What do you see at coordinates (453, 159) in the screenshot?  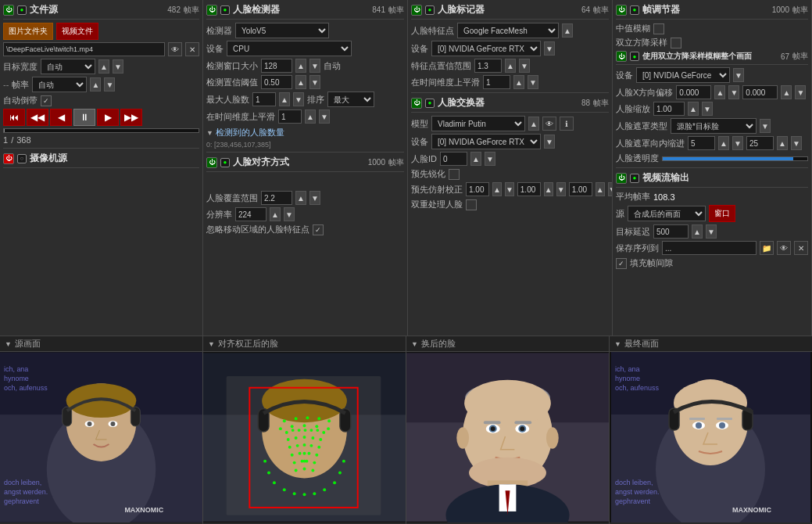 I see `face-id-input` at bounding box center [453, 159].